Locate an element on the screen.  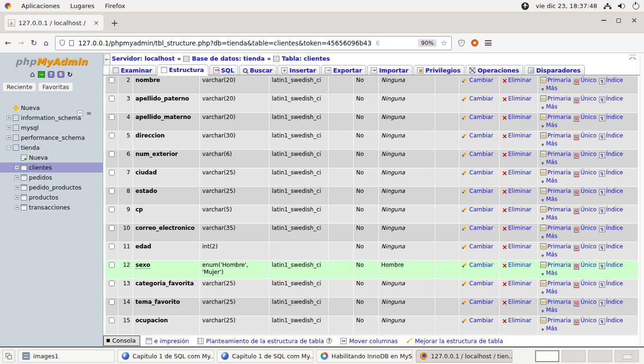
window-close-button: × is located at coordinates (635, 20).